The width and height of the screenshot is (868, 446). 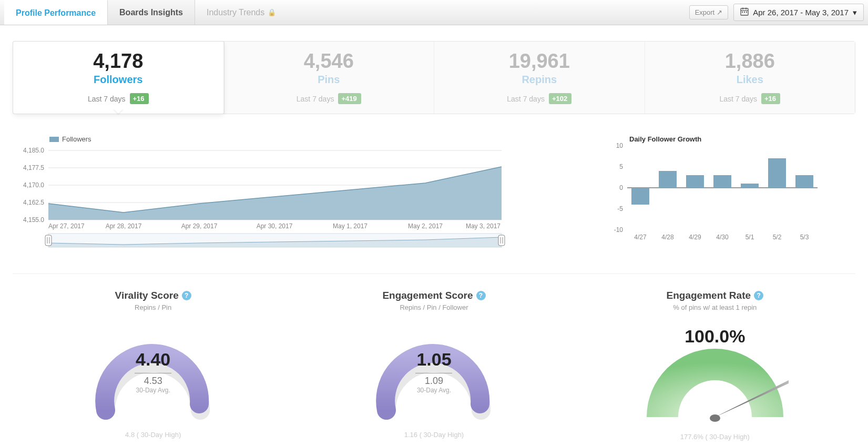 What do you see at coordinates (315, 99) in the screenshot?
I see `pins-sub-text: Last 7 days` at bounding box center [315, 99].